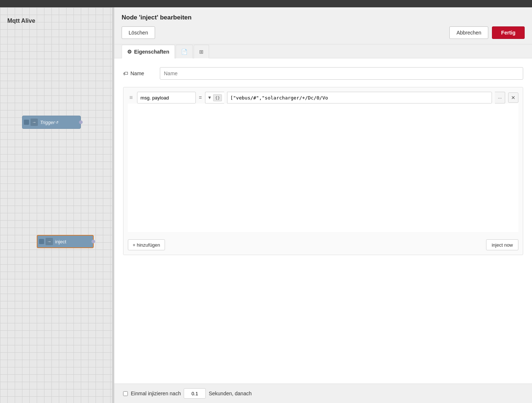  I want to click on value-input, so click(359, 98).